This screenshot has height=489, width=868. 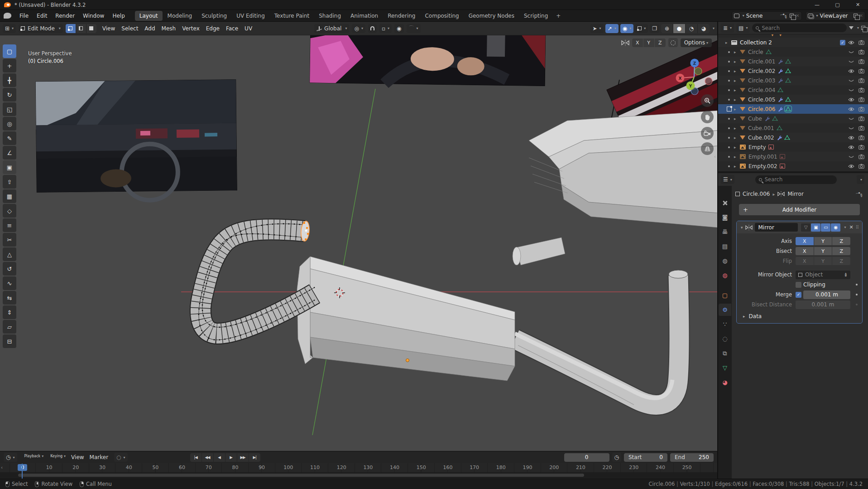 I want to click on menu-item: Help, so click(x=119, y=16).